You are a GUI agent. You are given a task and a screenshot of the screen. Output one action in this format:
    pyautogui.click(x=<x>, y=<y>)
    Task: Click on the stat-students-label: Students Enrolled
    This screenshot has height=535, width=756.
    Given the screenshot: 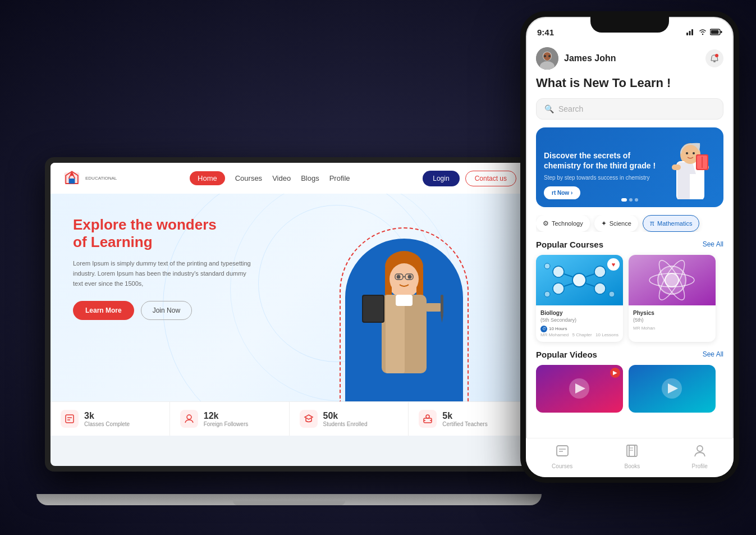 What is the action you would take?
    pyautogui.click(x=346, y=424)
    